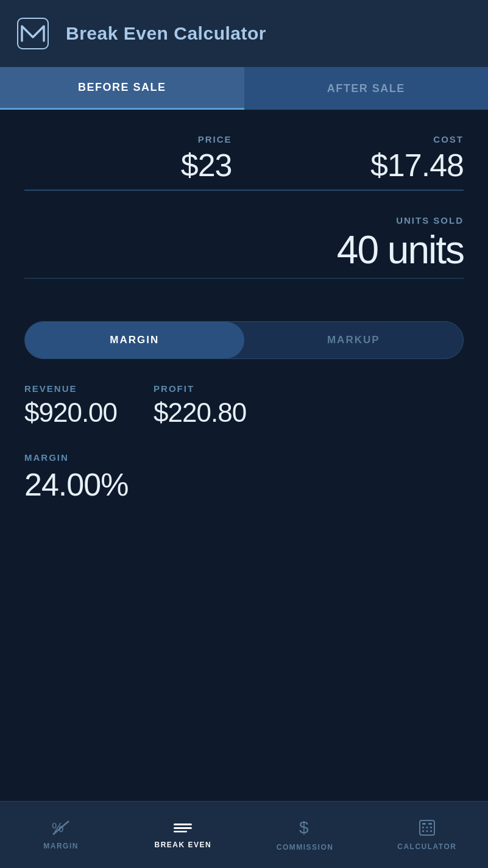 This screenshot has width=488, height=868. What do you see at coordinates (427, 829) in the screenshot?
I see `calculator-nav-icon` at bounding box center [427, 829].